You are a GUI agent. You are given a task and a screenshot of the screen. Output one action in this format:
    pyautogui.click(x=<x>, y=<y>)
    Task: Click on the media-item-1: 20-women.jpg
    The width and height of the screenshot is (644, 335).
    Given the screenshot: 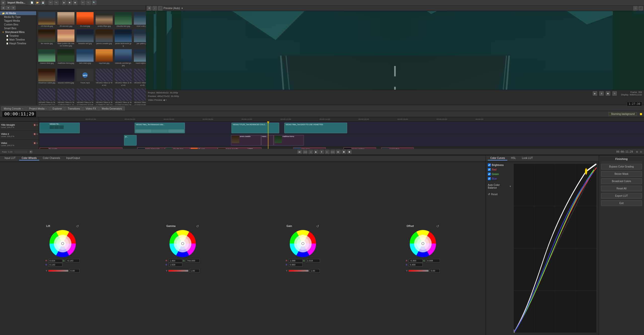 What is the action you would take?
    pyautogui.click(x=66, y=20)
    